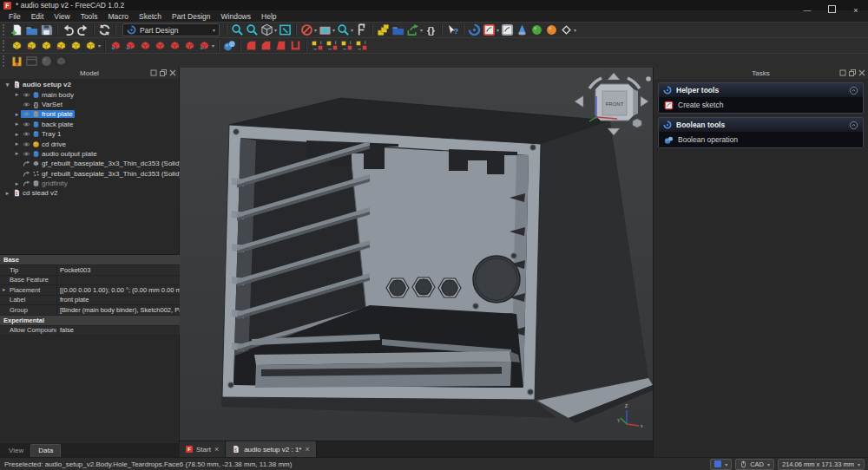 Image resolution: width=868 pixels, height=470 pixels. Describe the element at coordinates (90, 85) in the screenshot. I see `tree-item-audio-setup-v2: ▾audio setup v2` at that location.